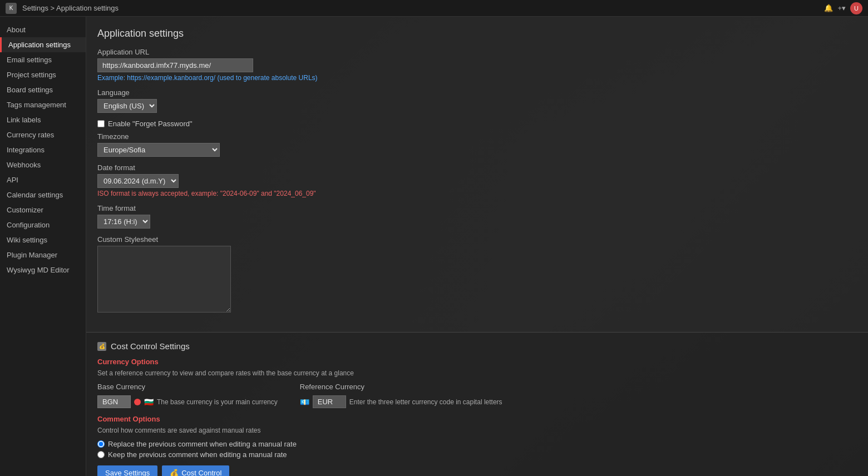  Describe the element at coordinates (203, 444) in the screenshot. I see `radio-replace-label: Replace the previous comment when editin…` at that location.